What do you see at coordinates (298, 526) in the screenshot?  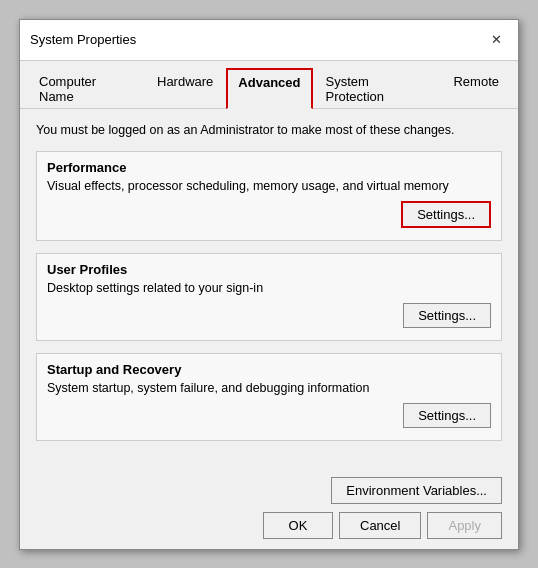 I see `ok-button: OK` at bounding box center [298, 526].